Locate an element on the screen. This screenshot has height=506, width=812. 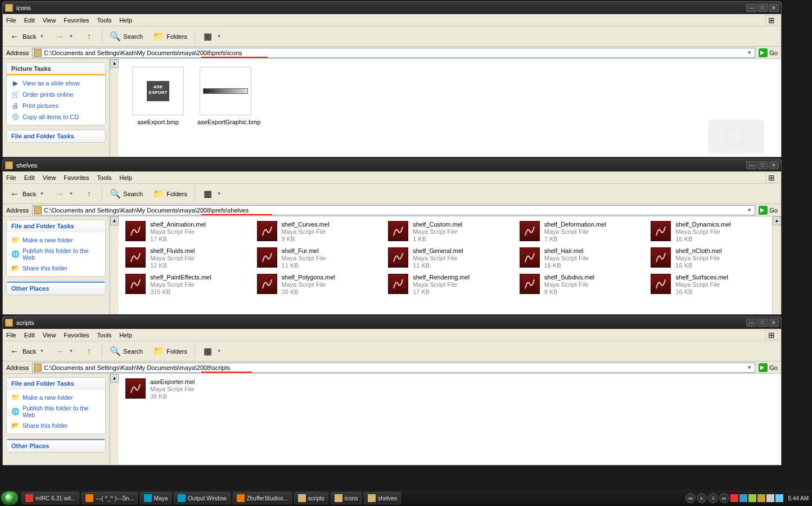
file-item: shelf_Fluids.melMaya Script File12 KB is located at coordinates (187, 259).